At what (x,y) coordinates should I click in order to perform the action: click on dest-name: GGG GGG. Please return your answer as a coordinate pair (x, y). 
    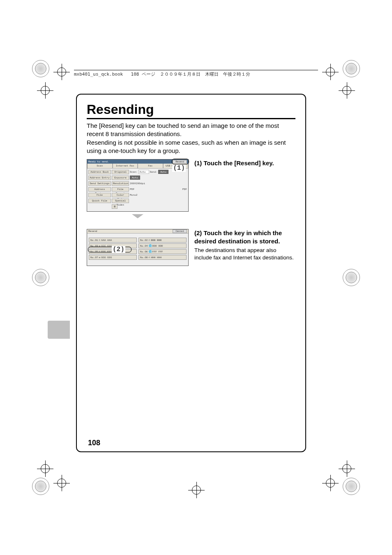
    Looking at the image, I should click on (106, 257).